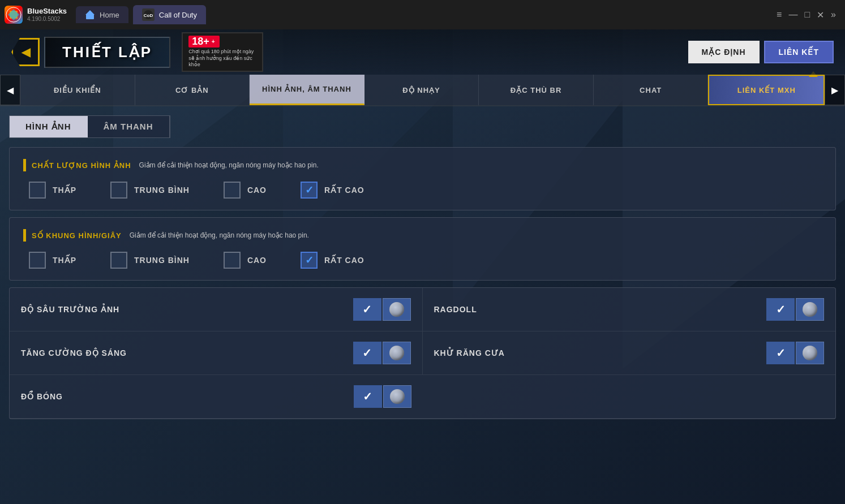 The image size is (845, 504). I want to click on app-title: BlueStacks, so click(47, 11).